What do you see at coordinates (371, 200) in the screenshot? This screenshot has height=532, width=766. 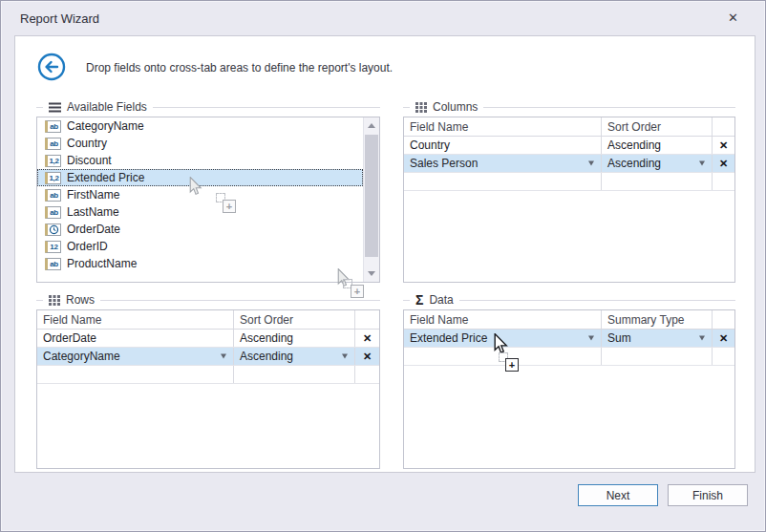 I see `vertical-scrollbar` at bounding box center [371, 200].